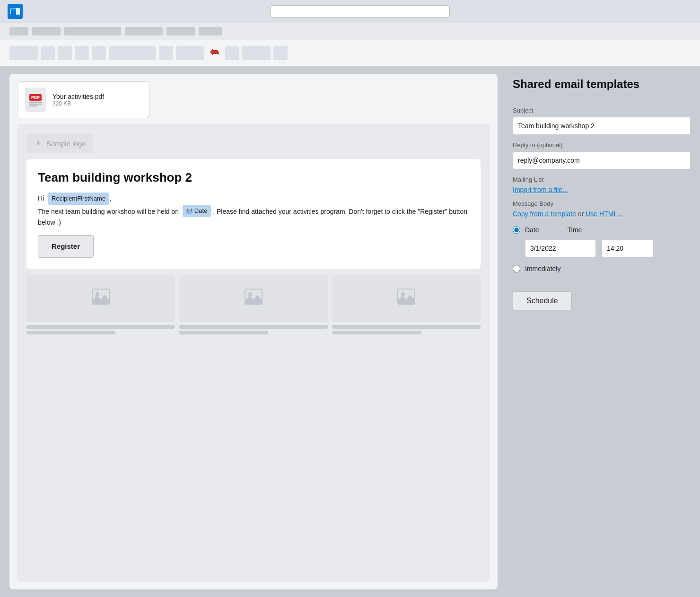  What do you see at coordinates (35, 97) in the screenshot?
I see `pdf-label: PDF` at bounding box center [35, 97].